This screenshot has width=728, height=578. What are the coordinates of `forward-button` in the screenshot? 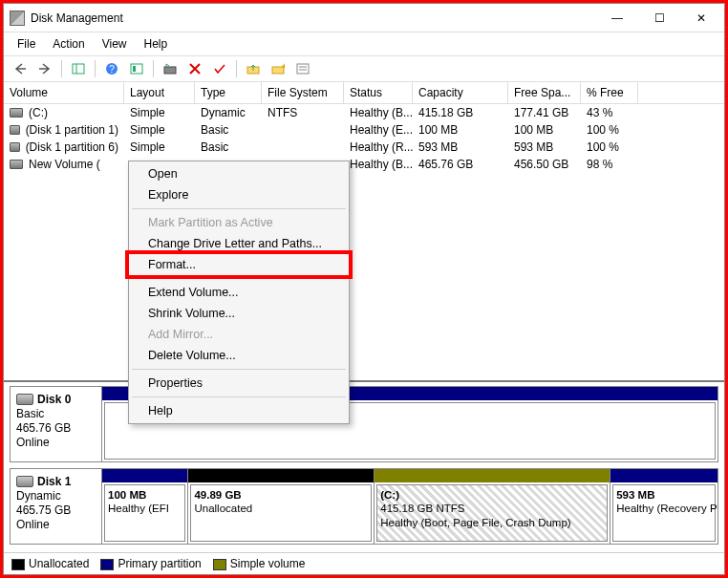 It's located at (45, 69).